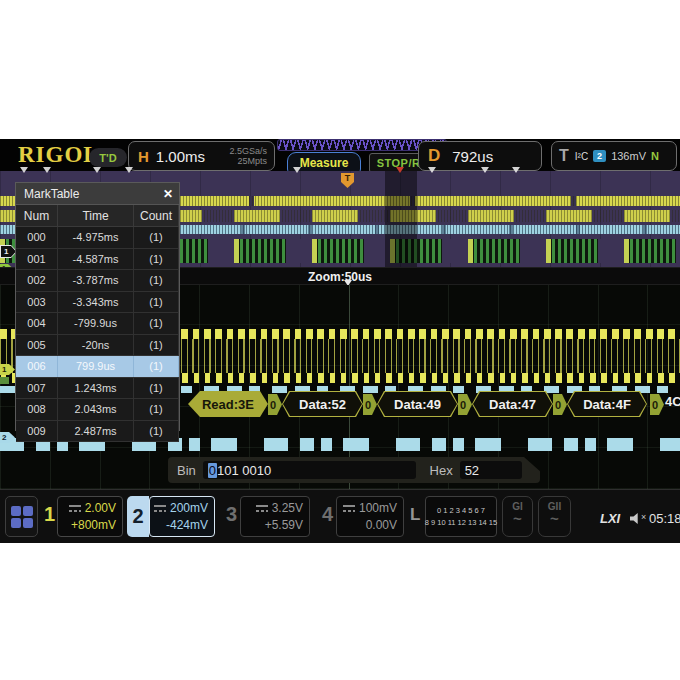 This screenshot has height=680, width=680. Describe the element at coordinates (461, 522) in the screenshot. I see `la-row2: 8 9 10 11 12 13 14 15` at that location.